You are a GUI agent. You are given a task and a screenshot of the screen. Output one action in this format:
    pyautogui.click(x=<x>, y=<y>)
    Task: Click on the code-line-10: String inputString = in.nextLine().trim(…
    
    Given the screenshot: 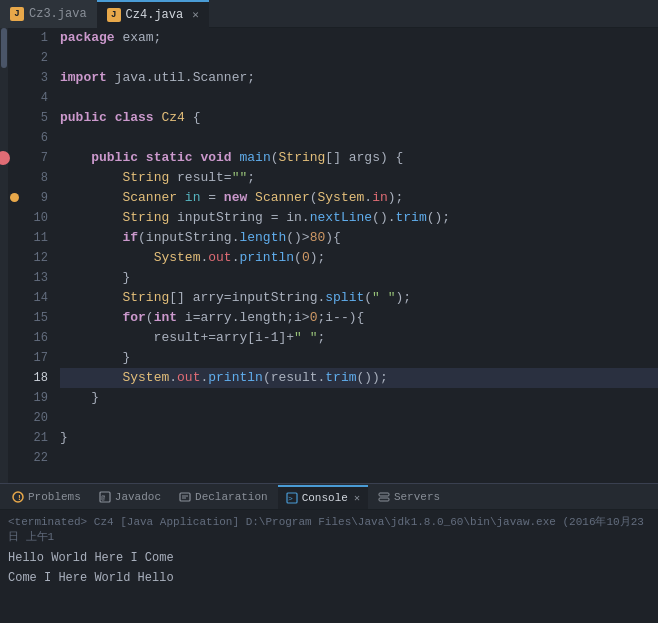 What is the action you would take?
    pyautogui.click(x=359, y=218)
    